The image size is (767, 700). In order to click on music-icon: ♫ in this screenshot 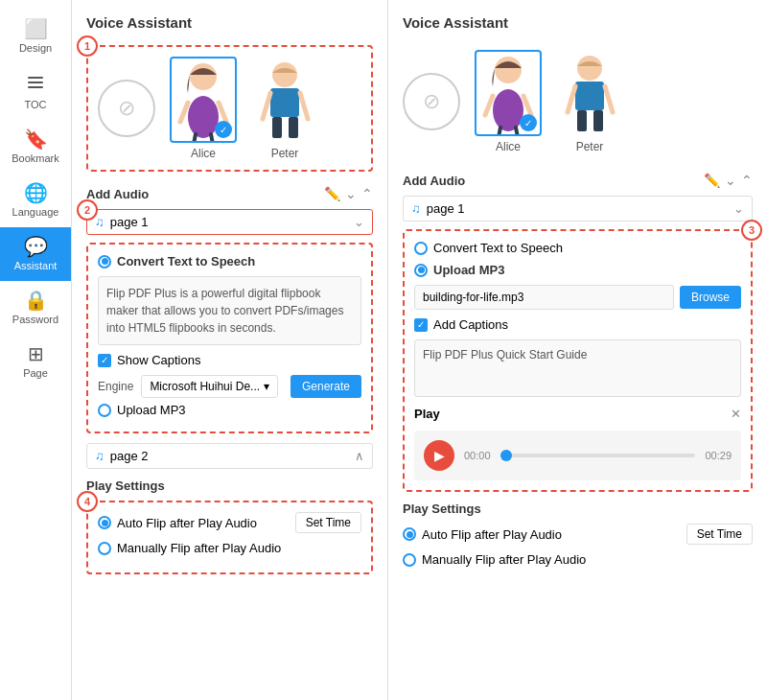, I will do `click(100, 222)`.